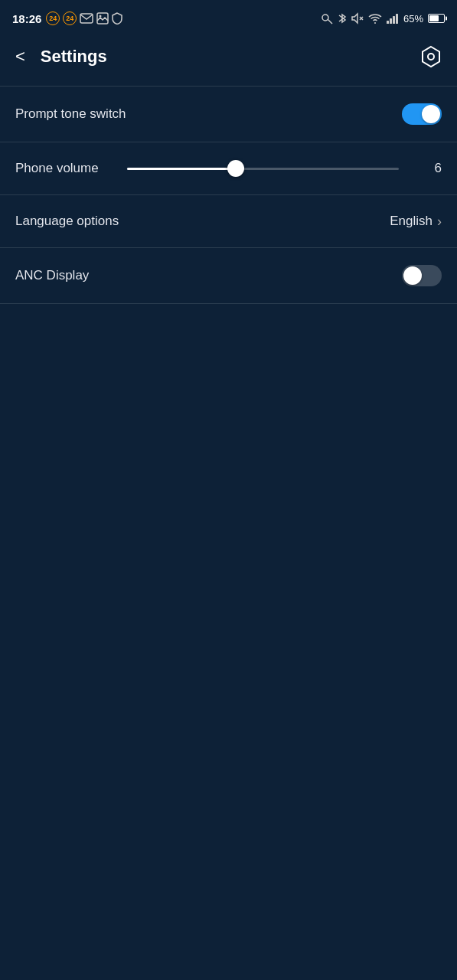 The image size is (457, 980). Describe the element at coordinates (383, 18) in the screenshot. I see `status-right-area: 65%` at that location.